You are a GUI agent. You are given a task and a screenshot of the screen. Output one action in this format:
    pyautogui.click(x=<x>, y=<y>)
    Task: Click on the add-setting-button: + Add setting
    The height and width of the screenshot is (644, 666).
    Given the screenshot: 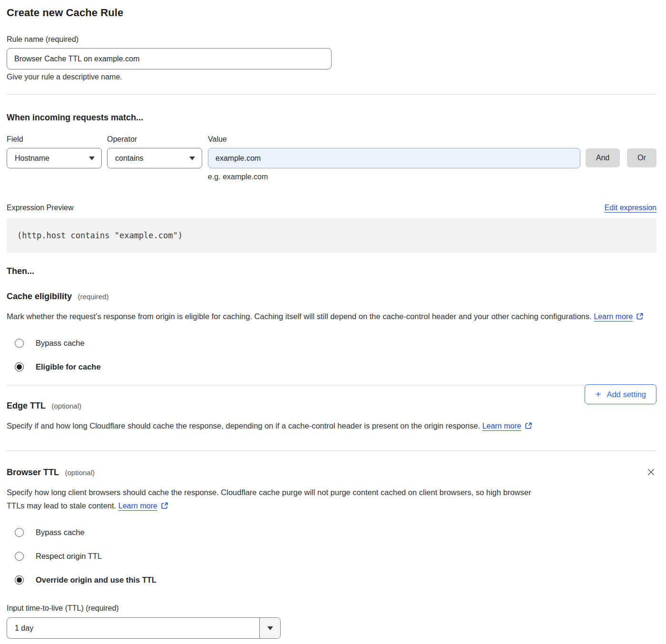 What is the action you would take?
    pyautogui.click(x=620, y=394)
    